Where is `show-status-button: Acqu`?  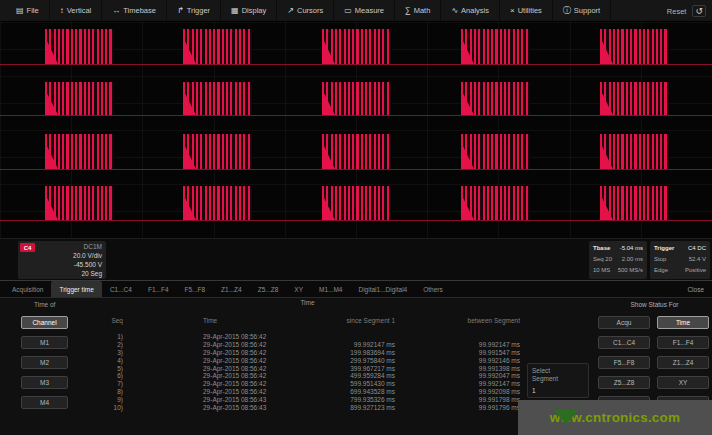
show-status-button: Acqu is located at coordinates (624, 322).